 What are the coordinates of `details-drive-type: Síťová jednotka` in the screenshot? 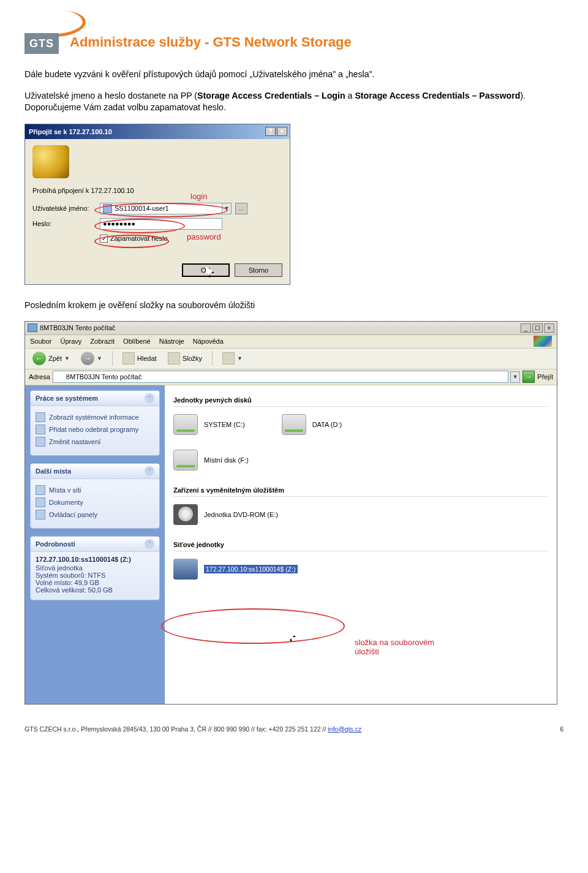 It's located at (95, 568).